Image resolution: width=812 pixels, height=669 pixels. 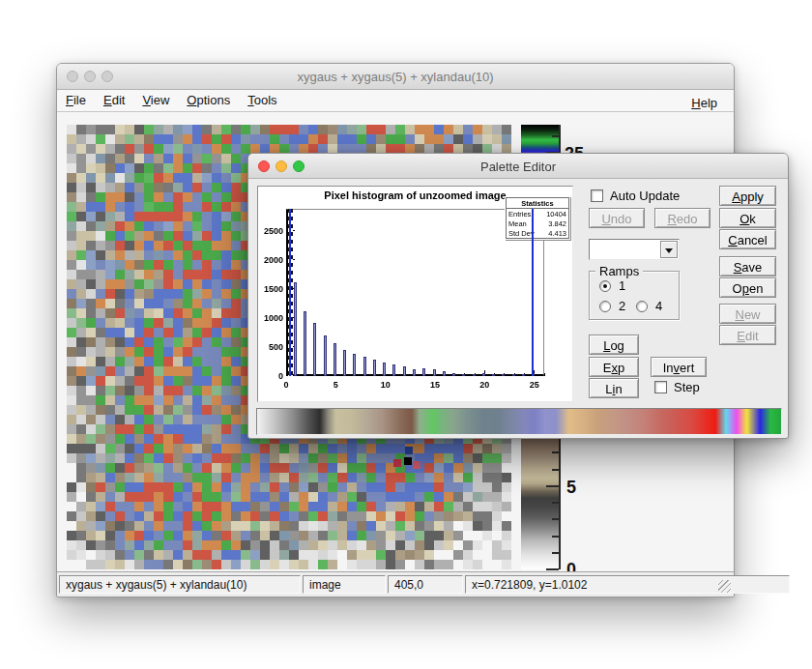 What do you see at coordinates (597, 195) in the screenshot?
I see `auto-update-checkbox` at bounding box center [597, 195].